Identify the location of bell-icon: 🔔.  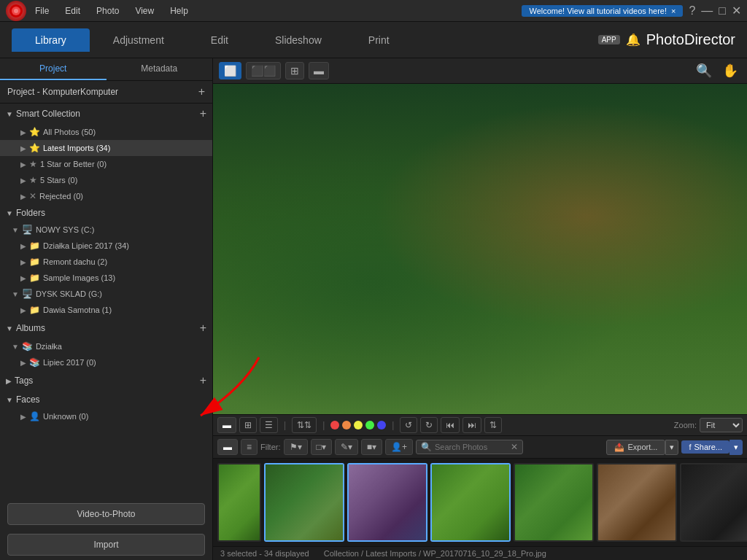
(633, 39).